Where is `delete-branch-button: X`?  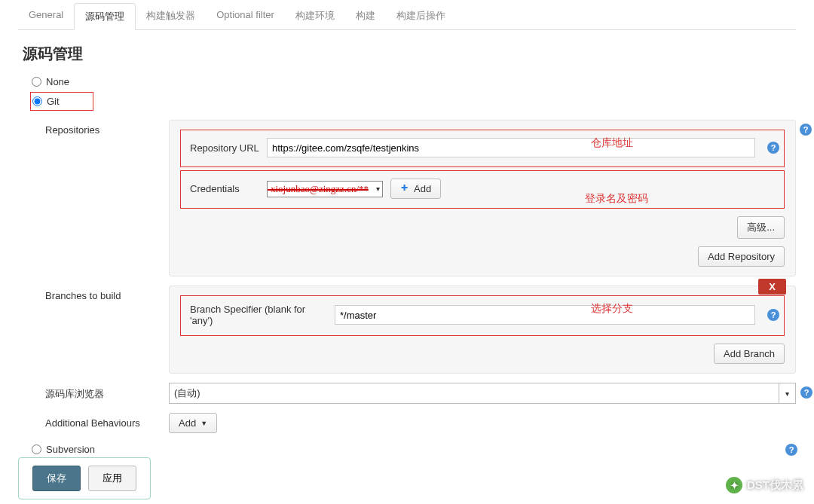 delete-branch-button: X is located at coordinates (772, 286).